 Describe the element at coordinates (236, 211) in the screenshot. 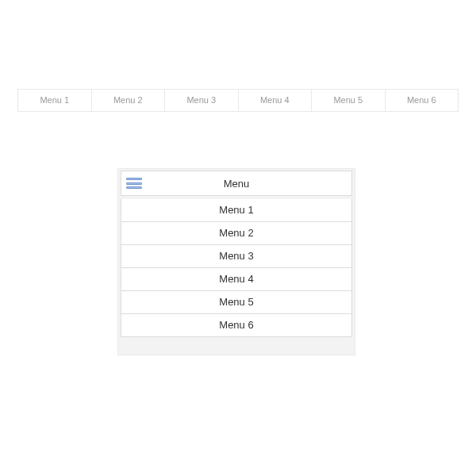

I see `mobile-menu-item-1: Menu 1` at that location.